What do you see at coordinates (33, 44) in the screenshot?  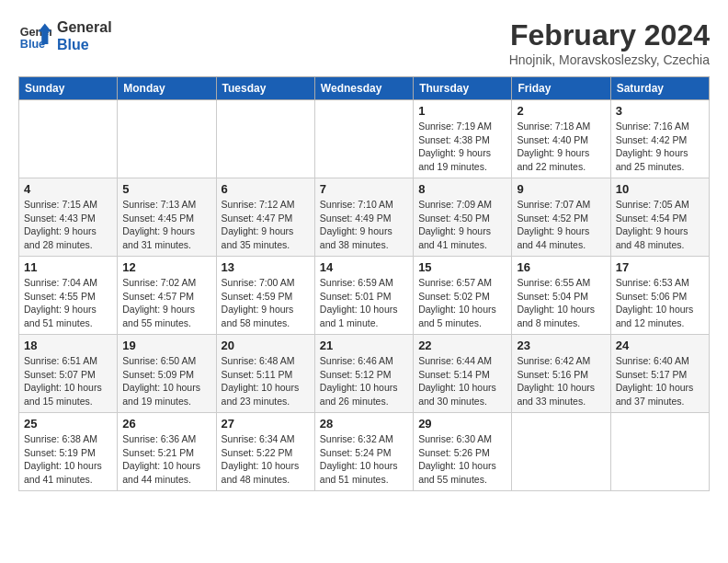 I see `svg-text: Blue` at bounding box center [33, 44].